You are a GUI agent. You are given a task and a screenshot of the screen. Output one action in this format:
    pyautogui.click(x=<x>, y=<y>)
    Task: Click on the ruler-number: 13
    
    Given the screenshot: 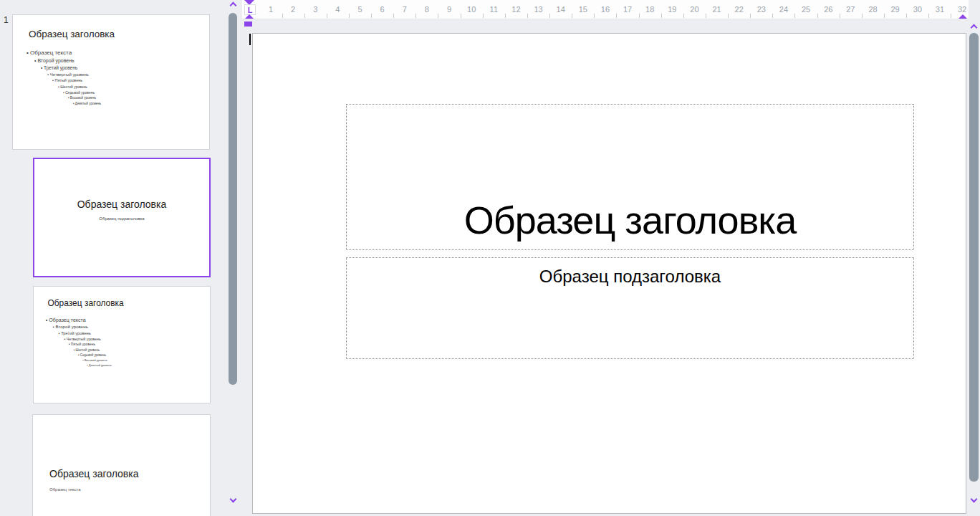 What is the action you would take?
    pyautogui.click(x=538, y=9)
    